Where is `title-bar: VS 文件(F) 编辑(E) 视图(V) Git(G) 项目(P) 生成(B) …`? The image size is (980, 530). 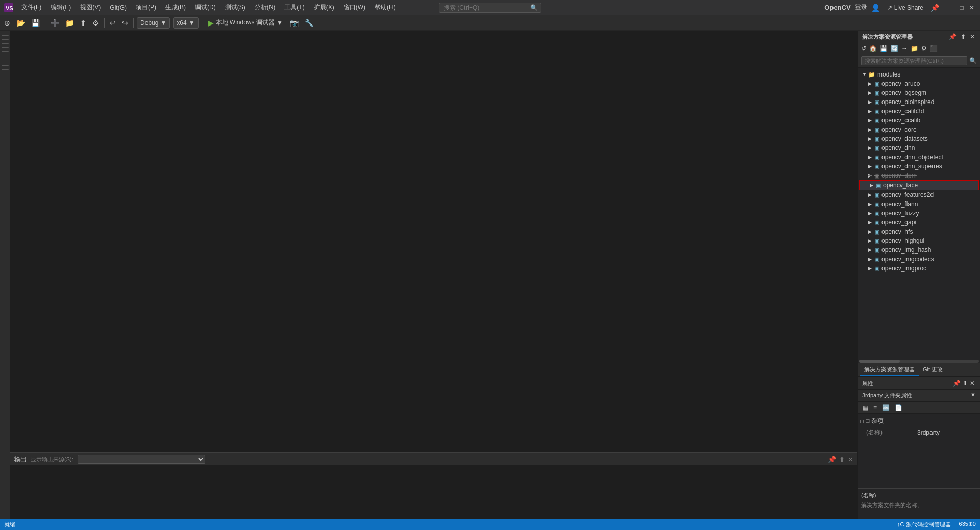
title-bar: VS 文件(F) 编辑(E) 视图(V) Git(G) 项目(P) 生成(B) … is located at coordinates (490, 8).